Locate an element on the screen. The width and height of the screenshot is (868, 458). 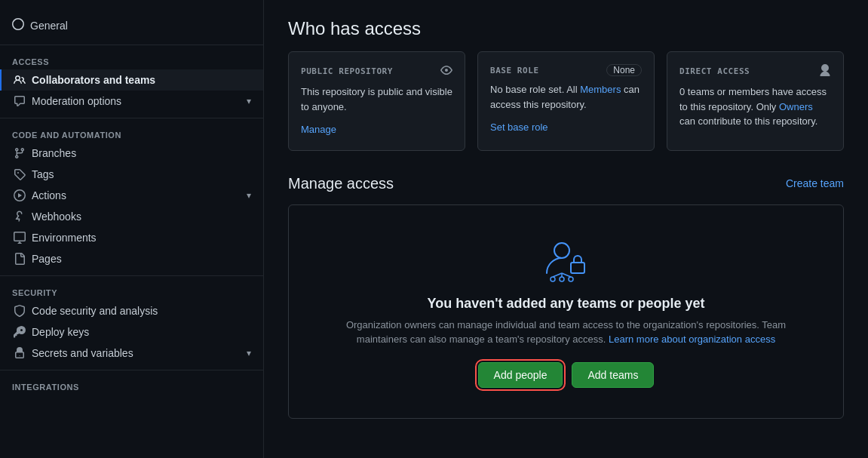
sidebar-secrets-label: Secrets and variables is located at coordinates (83, 353).